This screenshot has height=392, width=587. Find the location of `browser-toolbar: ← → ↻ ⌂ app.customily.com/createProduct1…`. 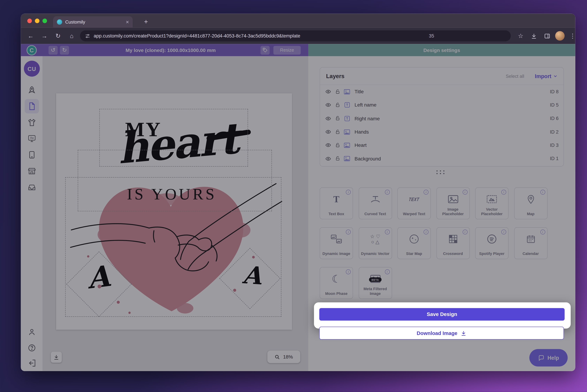

browser-toolbar: ← → ↻ ⌂ app.customily.com/createProduct1… is located at coordinates (298, 36).